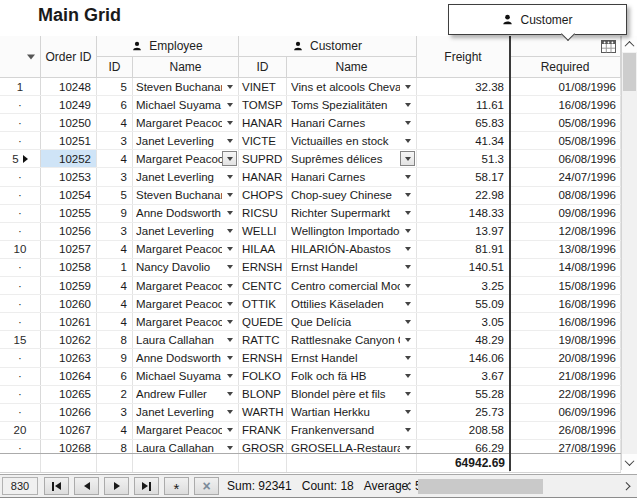  I want to click on table-row: · 10268 8 Laura Callahan GROSR GROSELLA-…, so click(310, 446).